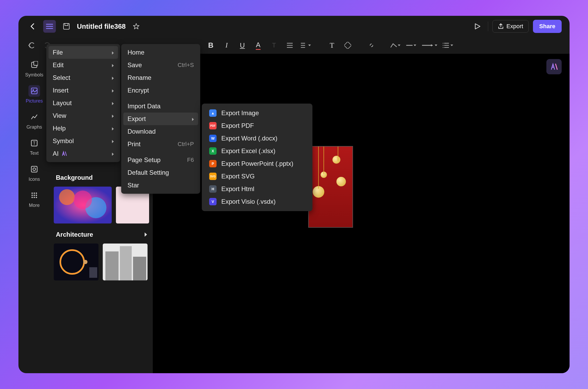 The image size is (588, 389). Describe the element at coordinates (83, 154) in the screenshot. I see `menu-ai: AI` at that location.